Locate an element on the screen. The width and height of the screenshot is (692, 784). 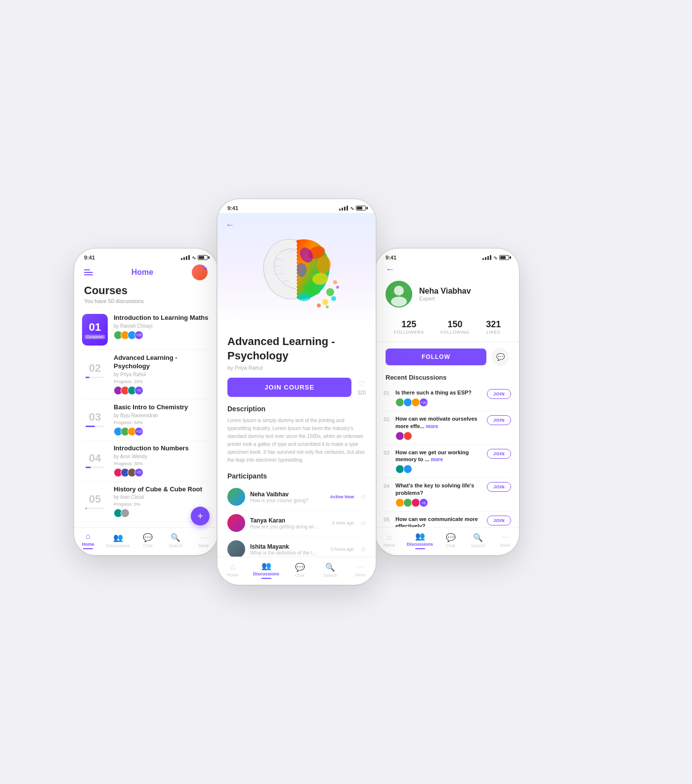
course-detail-author: by Priya Rahul is located at coordinates (297, 368).